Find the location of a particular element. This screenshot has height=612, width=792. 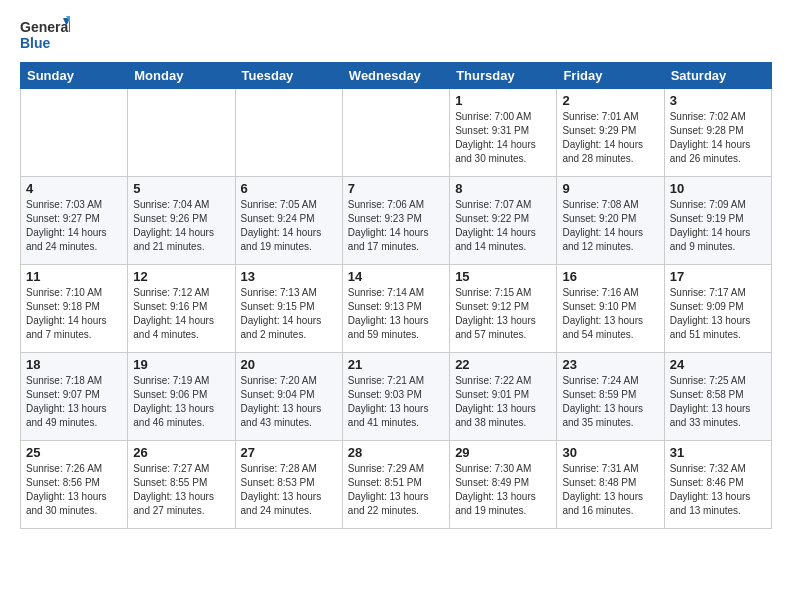

day-number: 4 is located at coordinates (74, 188).